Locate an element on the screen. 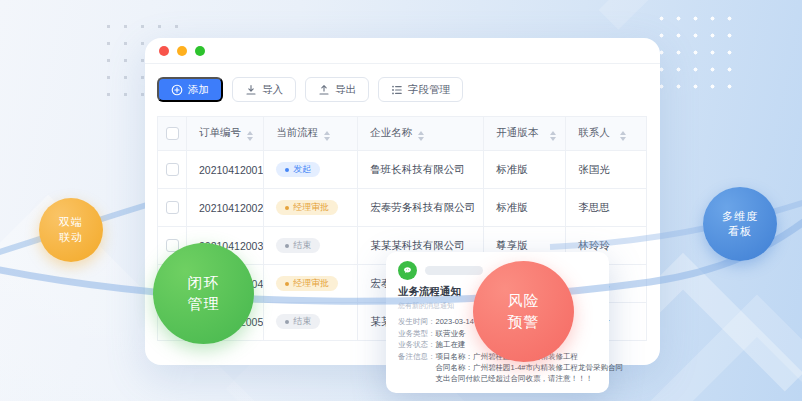  badge-line: 看板 is located at coordinates (740, 232).